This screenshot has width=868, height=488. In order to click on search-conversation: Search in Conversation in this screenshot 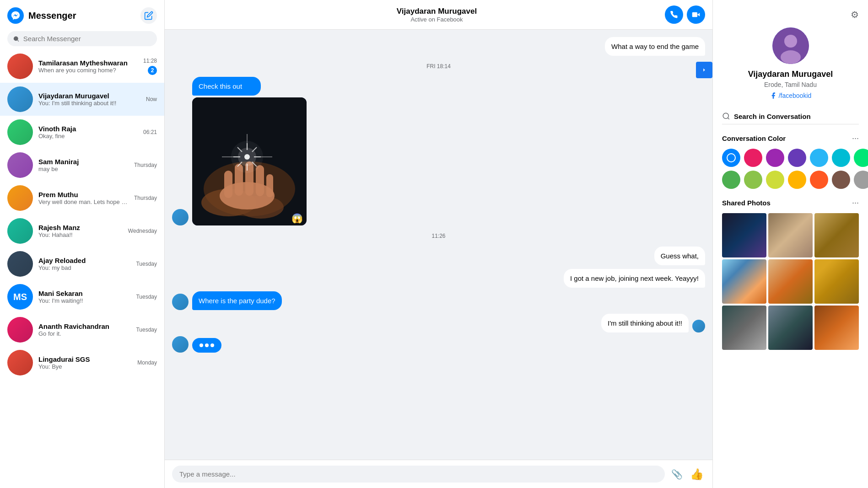, I will do `click(791, 116)`.